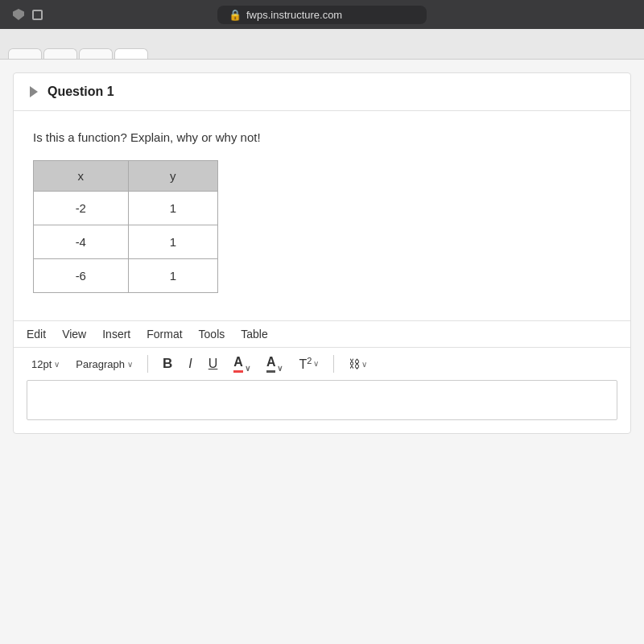  Describe the element at coordinates (42, 364) in the screenshot. I see `font-size-label: 12pt` at that location.